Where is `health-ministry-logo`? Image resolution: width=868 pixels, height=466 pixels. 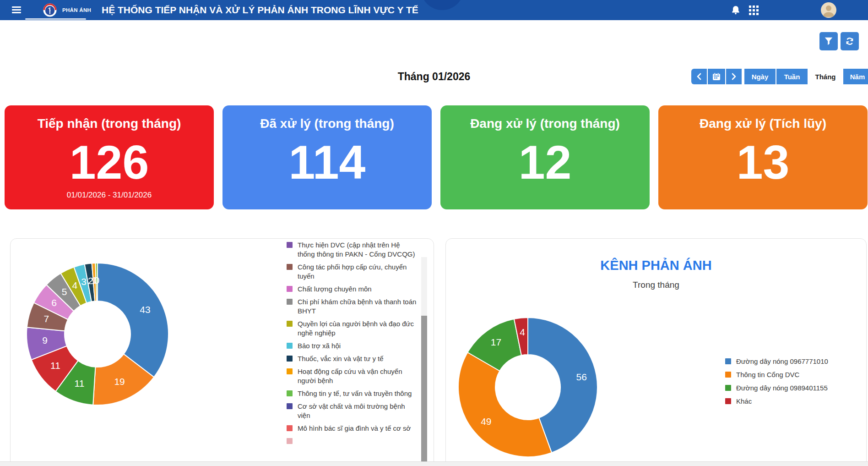 health-ministry-logo is located at coordinates (50, 10).